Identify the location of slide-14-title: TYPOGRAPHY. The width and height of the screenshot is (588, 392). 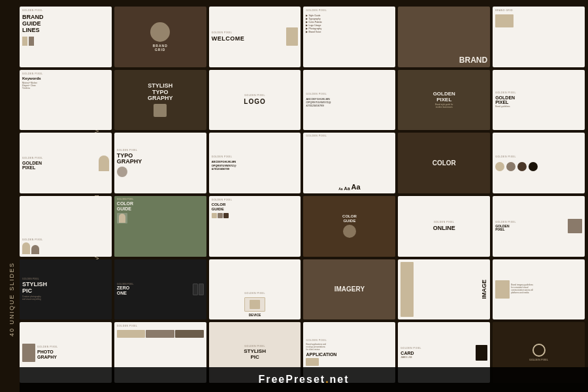
(161, 159).